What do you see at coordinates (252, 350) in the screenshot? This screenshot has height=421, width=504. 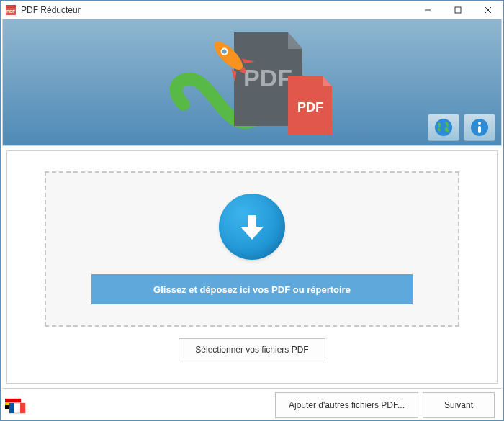 I see `select-files-button: Sélectionner vos fichiers PDF` at bounding box center [252, 350].